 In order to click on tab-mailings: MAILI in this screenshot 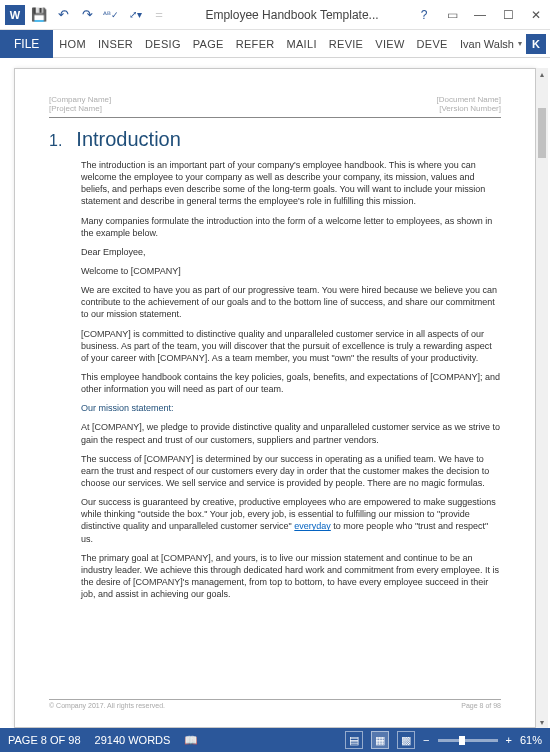, I will do `click(302, 44)`.